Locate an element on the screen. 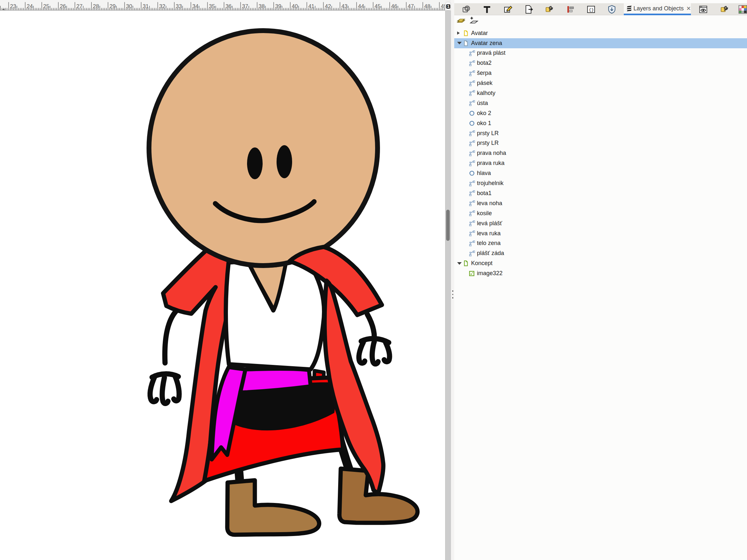 This screenshot has width=747, height=560. svg-text: 42 is located at coordinates (328, 6).